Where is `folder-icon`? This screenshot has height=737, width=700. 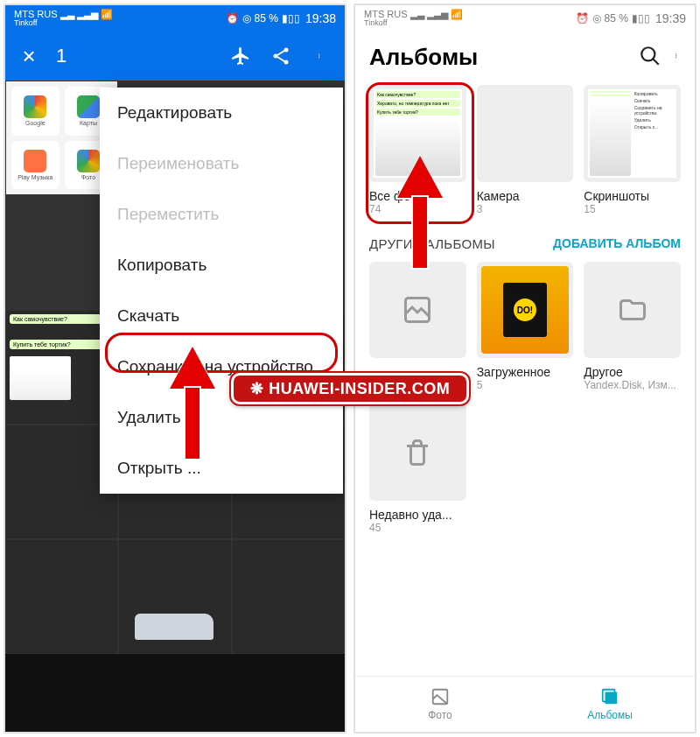
folder-icon is located at coordinates (632, 310).